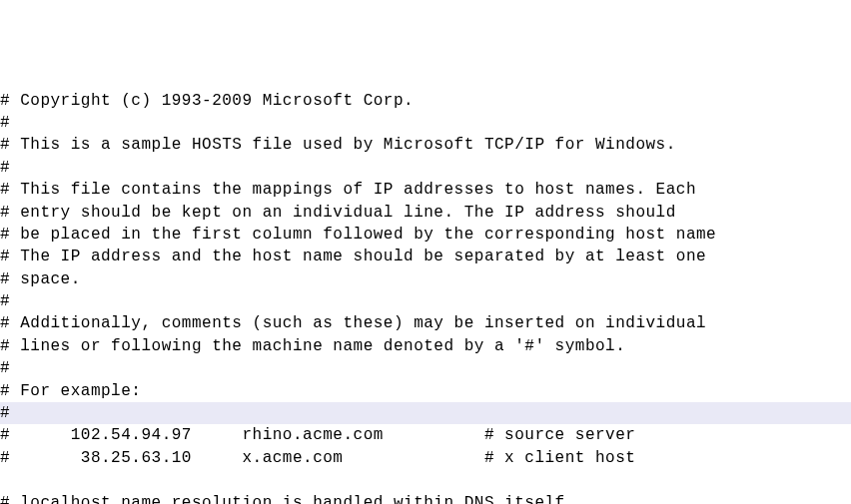 This screenshot has width=851, height=504. What do you see at coordinates (426, 101) in the screenshot?
I see `text-line: # Copyright (c) 1993-2009 Microsoft Corp…` at bounding box center [426, 101].